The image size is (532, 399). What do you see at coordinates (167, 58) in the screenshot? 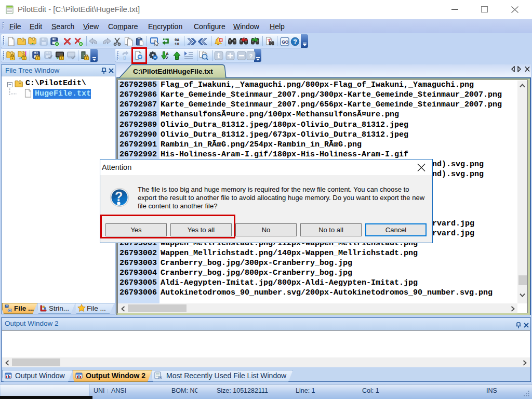
I see `svg-text: Z` at bounding box center [167, 58].